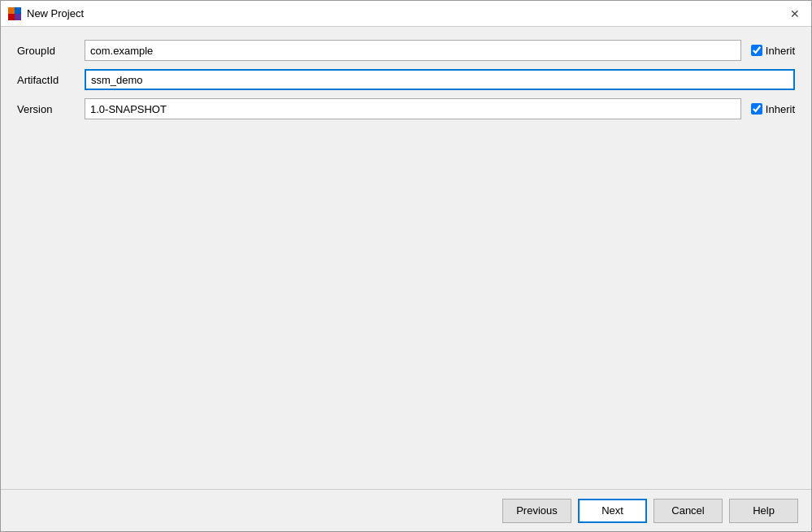 Image resolution: width=812 pixels, height=532 pixels. What do you see at coordinates (47, 109) in the screenshot?
I see `version-label: Version` at bounding box center [47, 109].